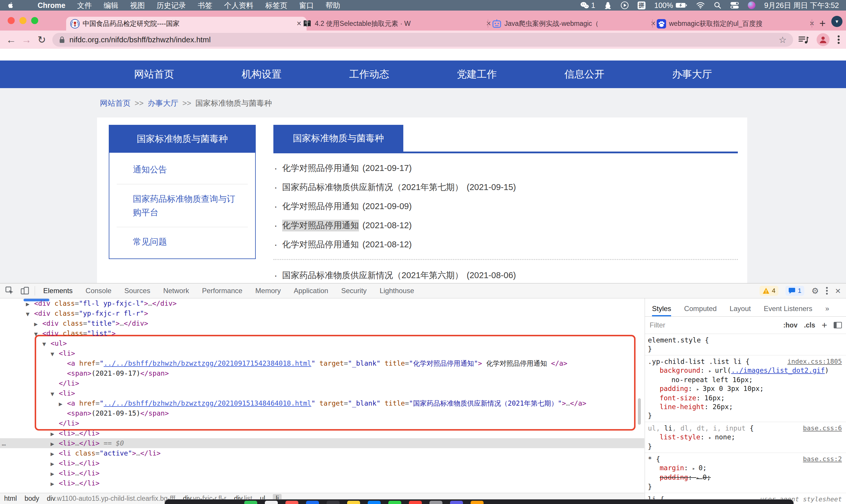 This screenshot has width=846, height=504. Describe the element at coordinates (692, 74) in the screenshot. I see `site-nav-item: 办事大厅` at that location.